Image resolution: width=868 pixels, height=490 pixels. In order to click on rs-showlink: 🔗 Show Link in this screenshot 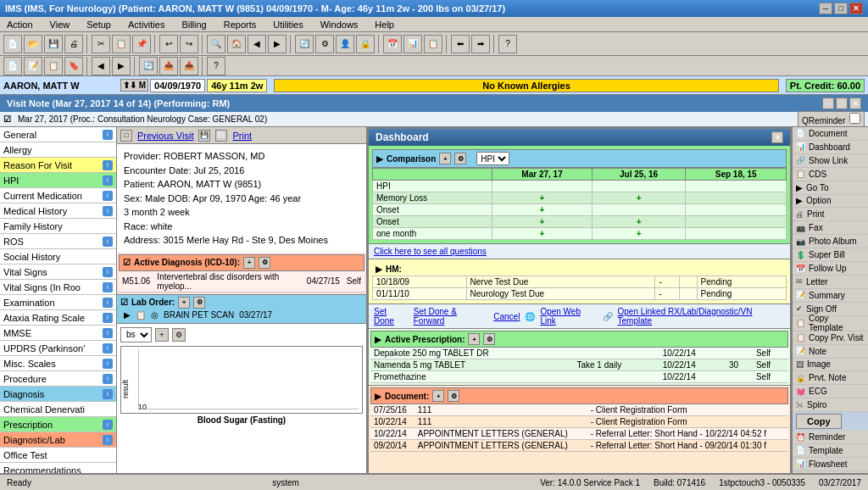, I will do `click(831, 161)`.